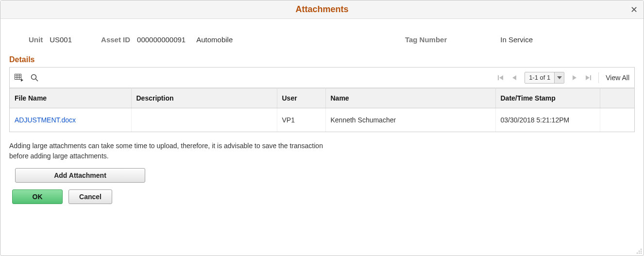 The height and width of the screenshot is (256, 644). Describe the element at coordinates (548, 120) in the screenshot. I see `cell-datetime: 03/30/2018 5:21:12PM` at that location.